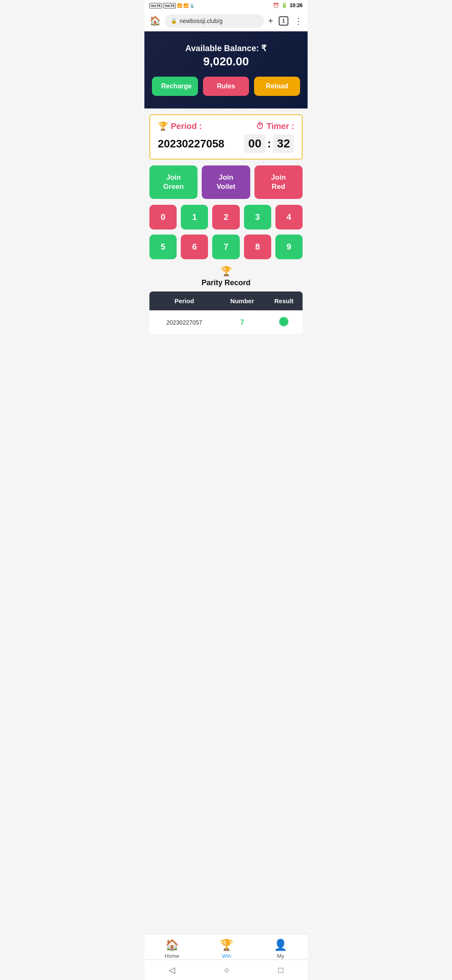 The width and height of the screenshot is (452, 980). Describe the element at coordinates (226, 144) in the screenshot. I see `period-timer-bottom: 20230227058 00 : 32` at that location.